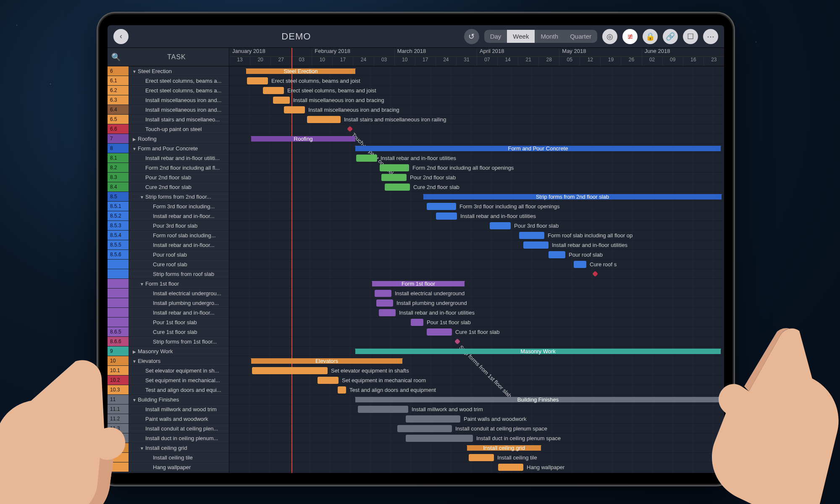 The image size is (840, 504). I want to click on gantt-bar: Form 2nd floor including all floor openi…, so click(394, 168).